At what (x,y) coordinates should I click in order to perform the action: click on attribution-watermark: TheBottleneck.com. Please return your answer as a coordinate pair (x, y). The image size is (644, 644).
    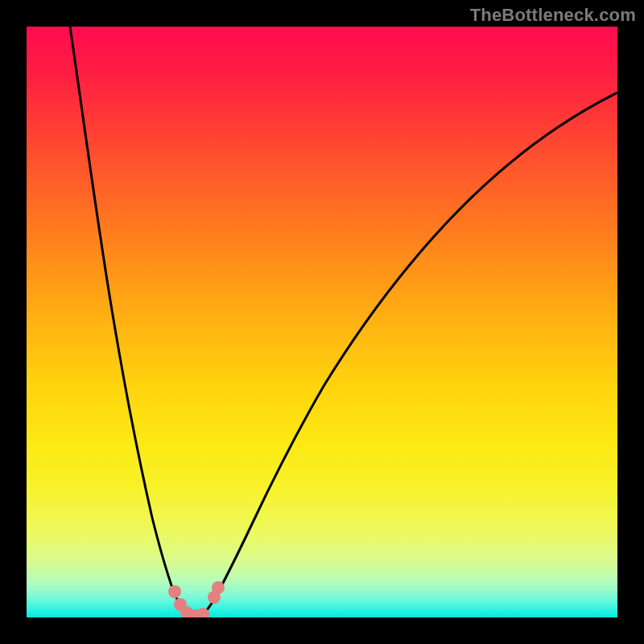
    Looking at the image, I should click on (553, 15).